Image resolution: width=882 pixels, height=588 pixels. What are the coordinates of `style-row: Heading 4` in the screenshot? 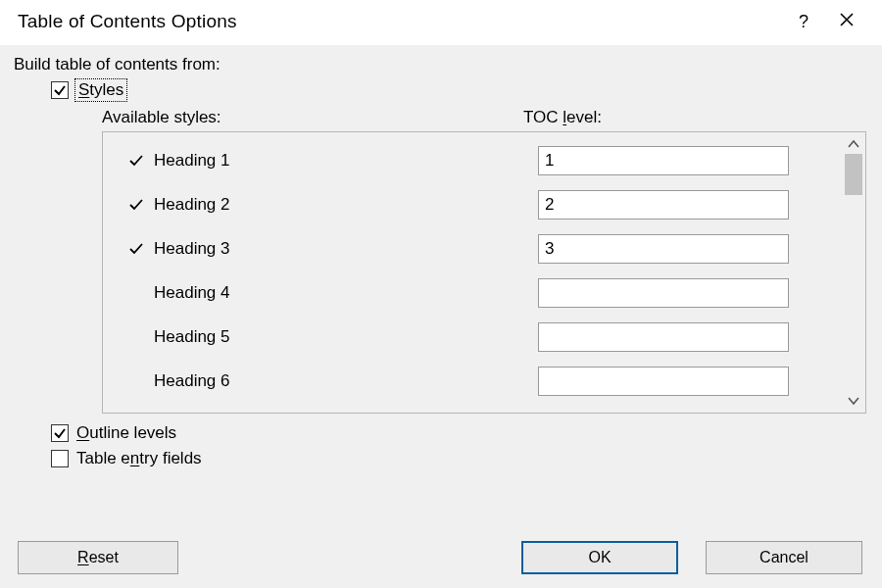 It's located at (472, 292).